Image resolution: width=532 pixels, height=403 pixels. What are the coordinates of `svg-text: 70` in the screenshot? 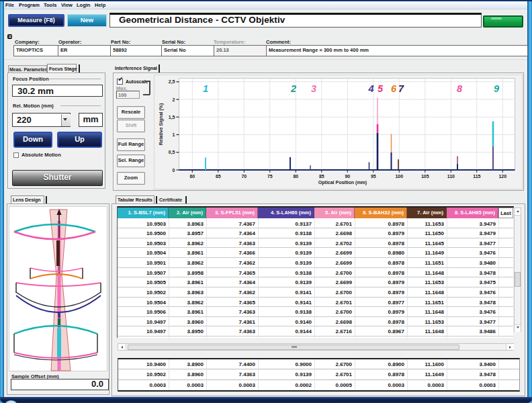 It's located at (244, 176).